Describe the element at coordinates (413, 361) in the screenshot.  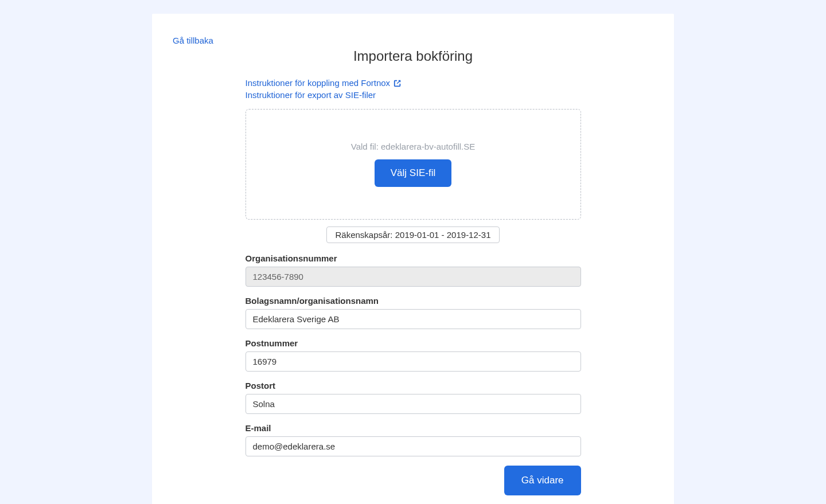
I see `postal-code-input` at that location.